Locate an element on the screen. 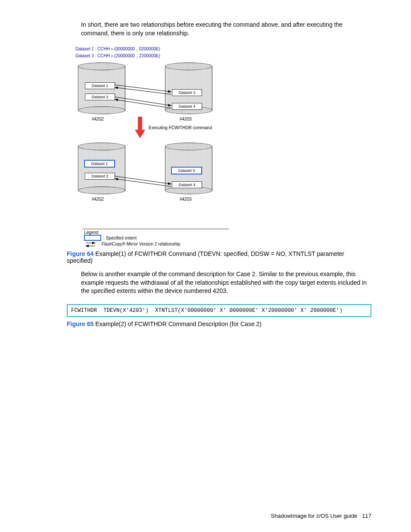 The height and width of the screenshot is (532, 411). legend-extent-text: Specified extent is located at coordinates (121, 238).